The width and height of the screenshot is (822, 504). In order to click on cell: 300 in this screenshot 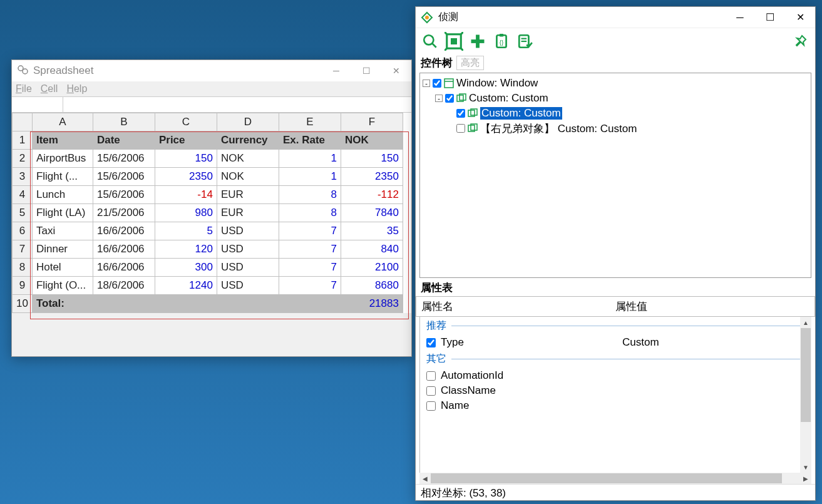, I will do `click(185, 268)`.